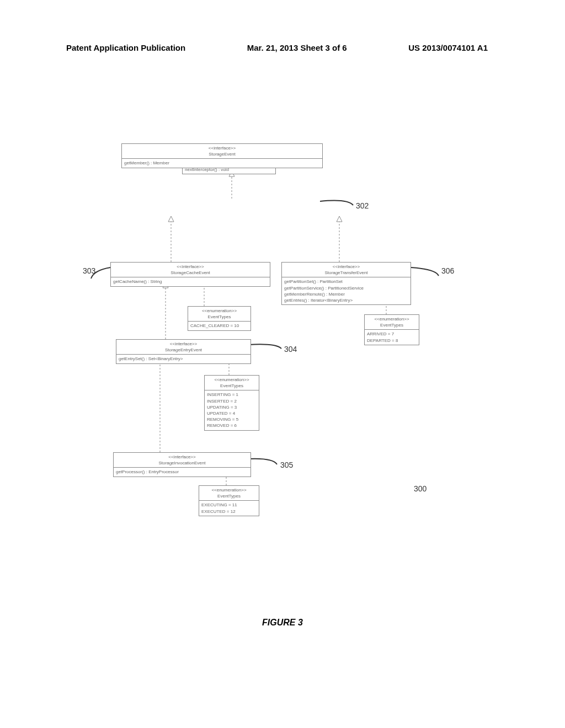 The width and height of the screenshot is (565, 728). Describe the element at coordinates (232, 403) in the screenshot. I see `box-entry-enum: <<enumeration>> EventTypes INSERTING = 1…` at that location.